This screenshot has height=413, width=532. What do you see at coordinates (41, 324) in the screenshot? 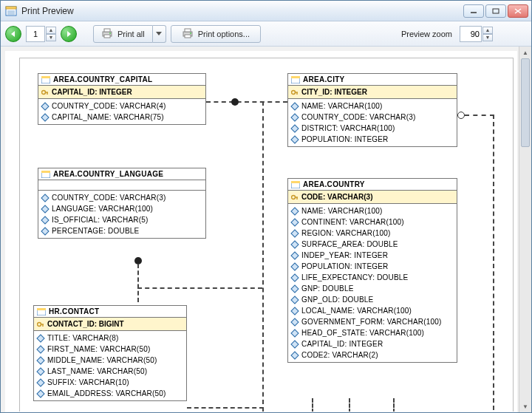
I see `key-icon` at bounding box center [41, 324].